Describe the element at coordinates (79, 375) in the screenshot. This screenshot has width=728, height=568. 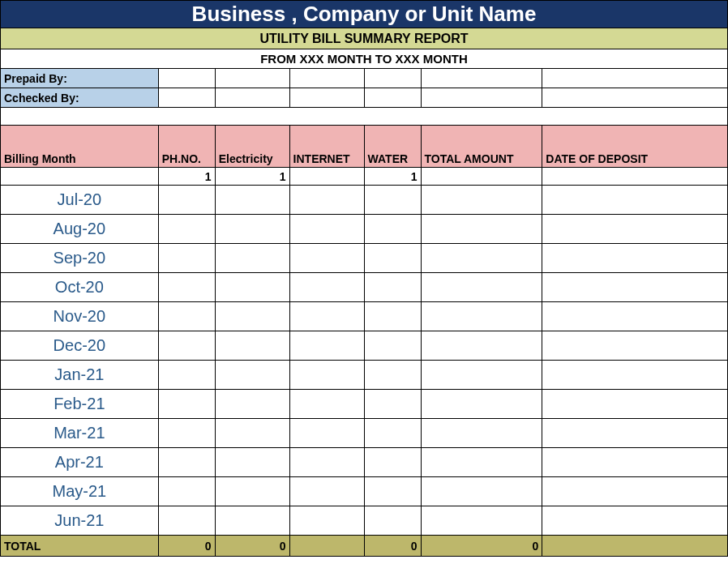
I see `month-cell: Jan-21` at that location.